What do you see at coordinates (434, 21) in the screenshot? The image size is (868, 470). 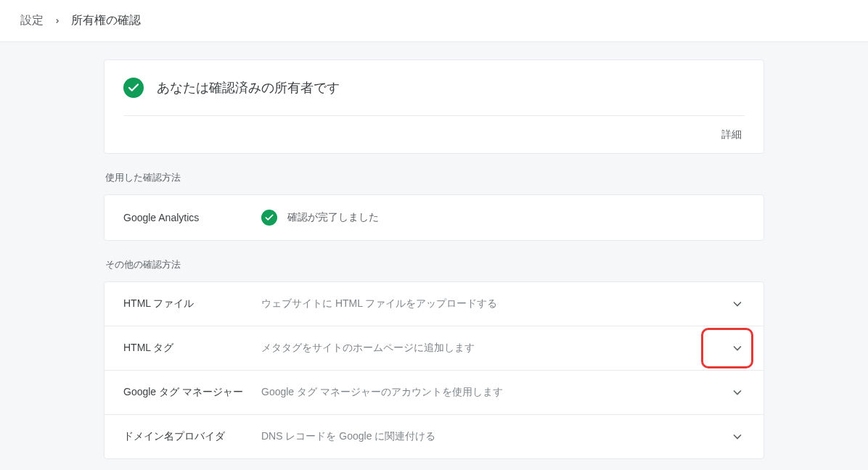 I see `breadcrumb: 設定 所有権の確認` at bounding box center [434, 21].